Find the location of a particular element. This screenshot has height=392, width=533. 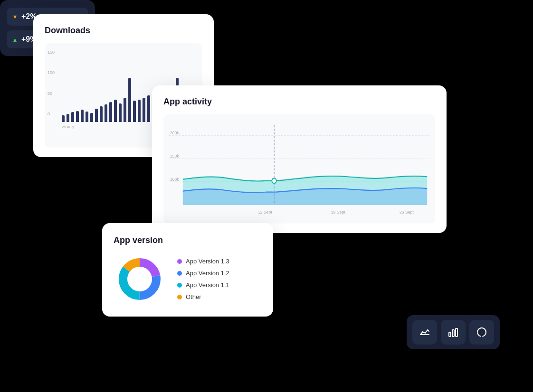

legend-dot-v12 is located at coordinates (180, 273).